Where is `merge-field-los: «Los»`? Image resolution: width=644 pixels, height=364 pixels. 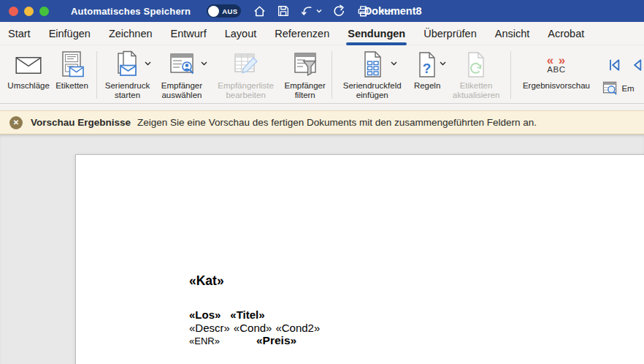 merge-field-los: «Los» is located at coordinates (204, 314).